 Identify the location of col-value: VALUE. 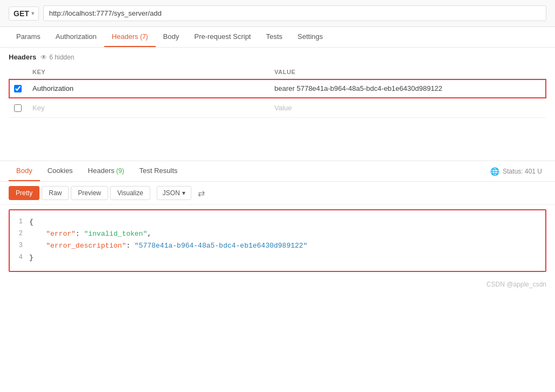
(400, 72).